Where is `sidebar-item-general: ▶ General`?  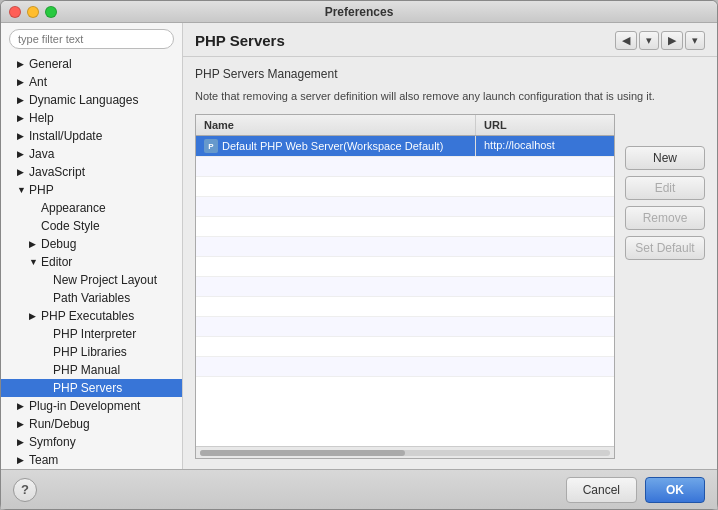
sidebar-item-general: ▶ General is located at coordinates (92, 64).